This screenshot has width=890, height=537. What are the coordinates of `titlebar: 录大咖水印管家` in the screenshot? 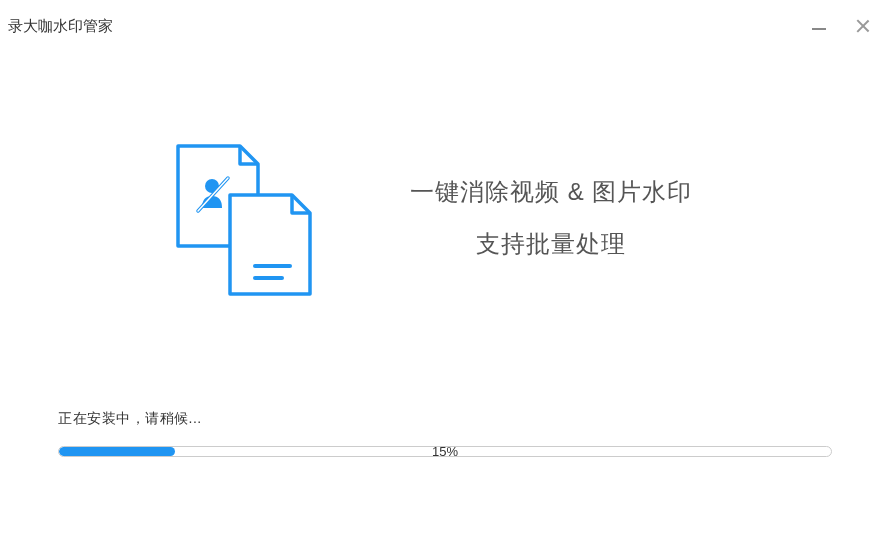 It's located at (445, 20).